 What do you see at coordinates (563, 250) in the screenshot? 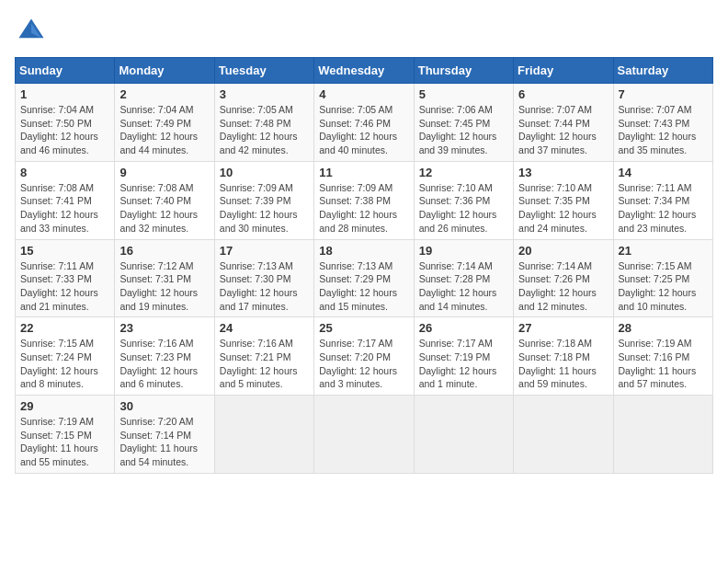
I see `day-number: 20` at bounding box center [563, 250].